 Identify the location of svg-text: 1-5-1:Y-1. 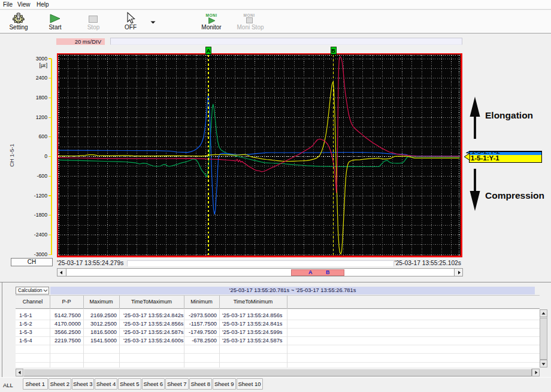
(485, 158).